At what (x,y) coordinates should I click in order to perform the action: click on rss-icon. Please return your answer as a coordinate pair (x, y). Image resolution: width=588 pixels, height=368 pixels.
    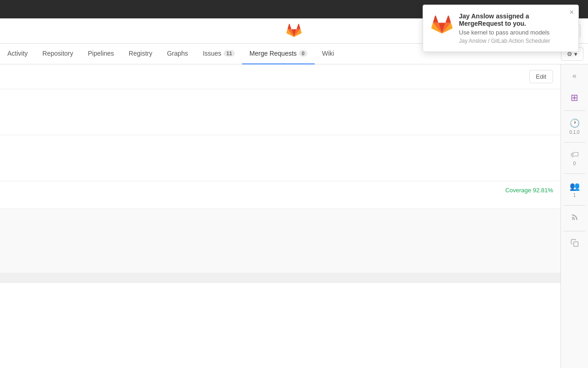
    Looking at the image, I should click on (575, 218).